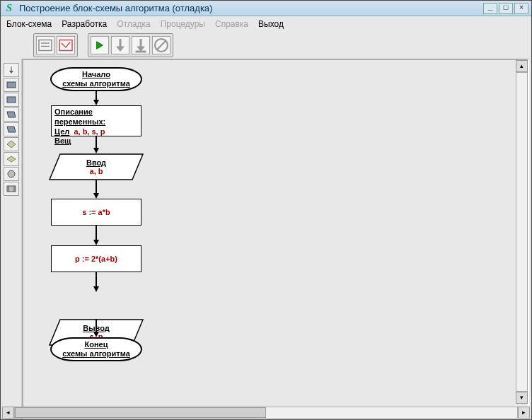 This screenshot has width=532, height=420. Describe the element at coordinates (96, 167) in the screenshot. I see `node-input: Ввод a, b` at that location.